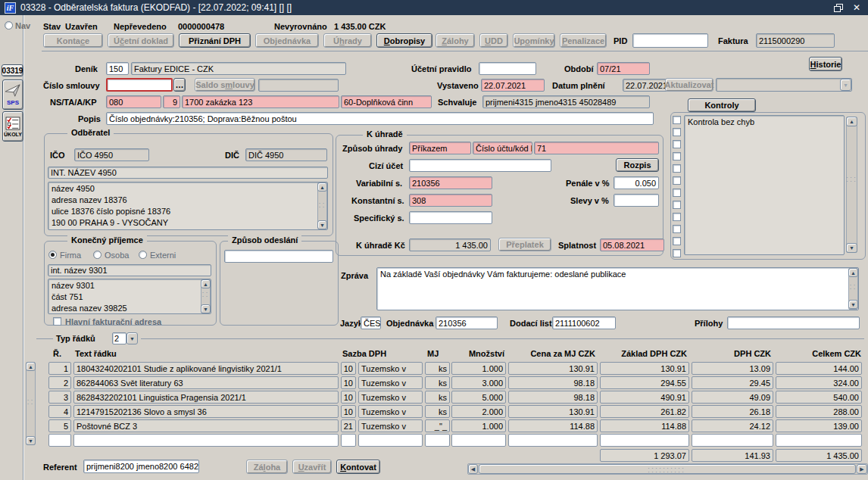 This screenshot has height=480, width=868. I want to click on prijemce-scroll-up-icon: ▲, so click(206, 284).